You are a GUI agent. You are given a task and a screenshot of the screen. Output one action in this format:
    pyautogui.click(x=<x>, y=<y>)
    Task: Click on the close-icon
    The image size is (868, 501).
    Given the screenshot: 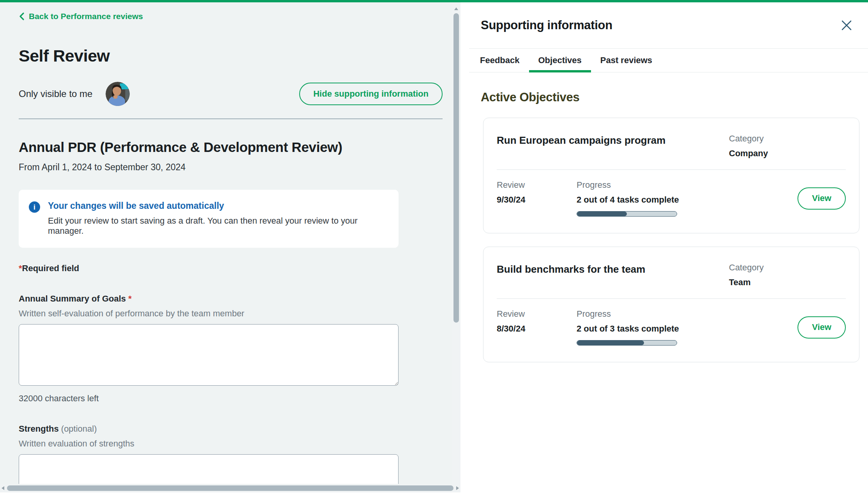 What is the action you would take?
    pyautogui.click(x=847, y=25)
    